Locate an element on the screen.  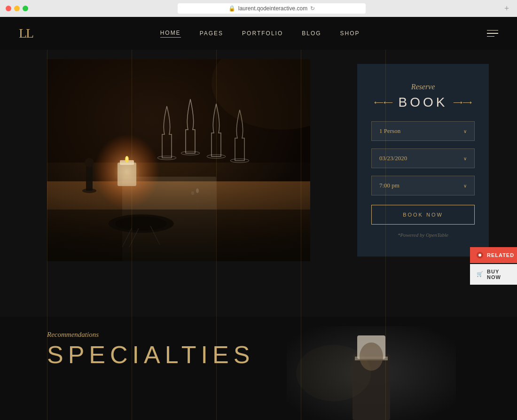
buy-now-label: BUY NOW is located at coordinates (499, 274).